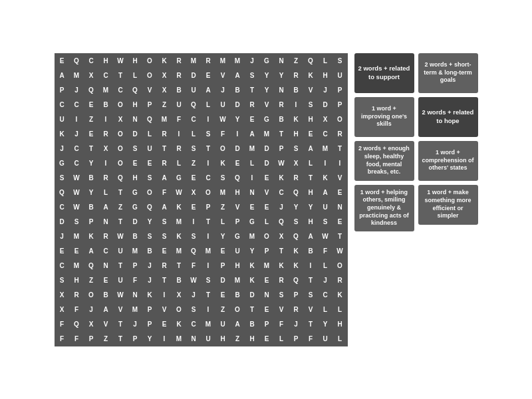  Describe the element at coordinates (340, 104) in the screenshot. I see `grid-cell: P` at that location.